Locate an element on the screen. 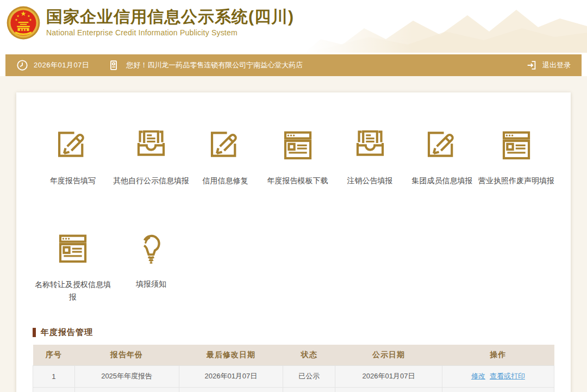 Image resolution: width=587 pixels, height=392 pixels. col-header-last-modified: 最后修改日期 is located at coordinates (231, 355).